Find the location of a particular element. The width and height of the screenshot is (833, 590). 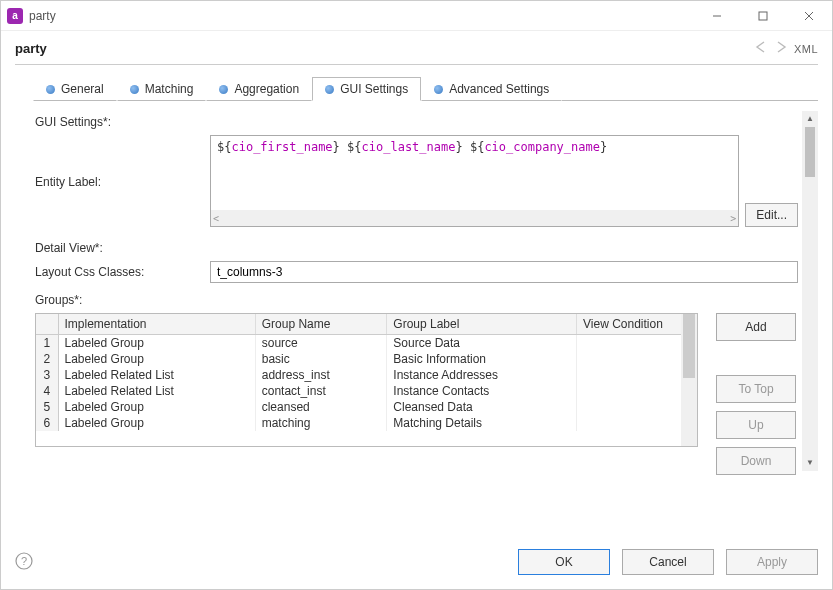

cell-group-label: Source Data is located at coordinates (482, 344).